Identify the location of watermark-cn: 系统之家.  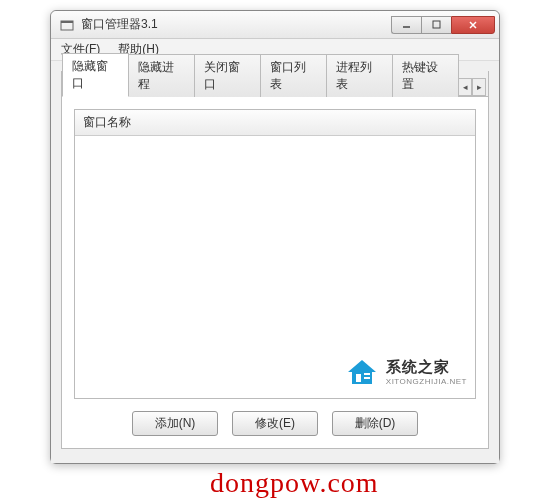
(426, 368).